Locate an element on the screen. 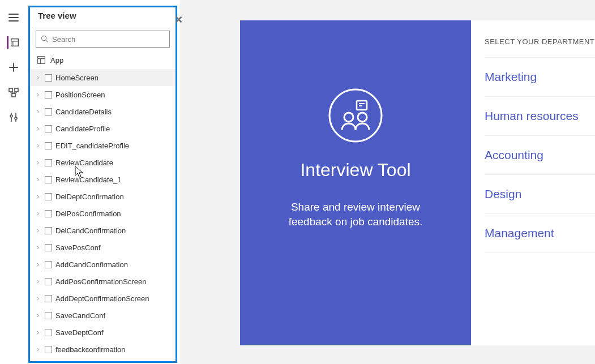 This screenshot has width=595, height=364. app-label: App is located at coordinates (57, 60).